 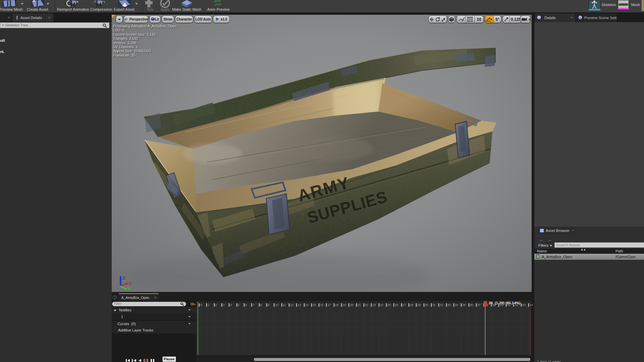 I want to click on svg-text: 0.125, so click(x=516, y=19).